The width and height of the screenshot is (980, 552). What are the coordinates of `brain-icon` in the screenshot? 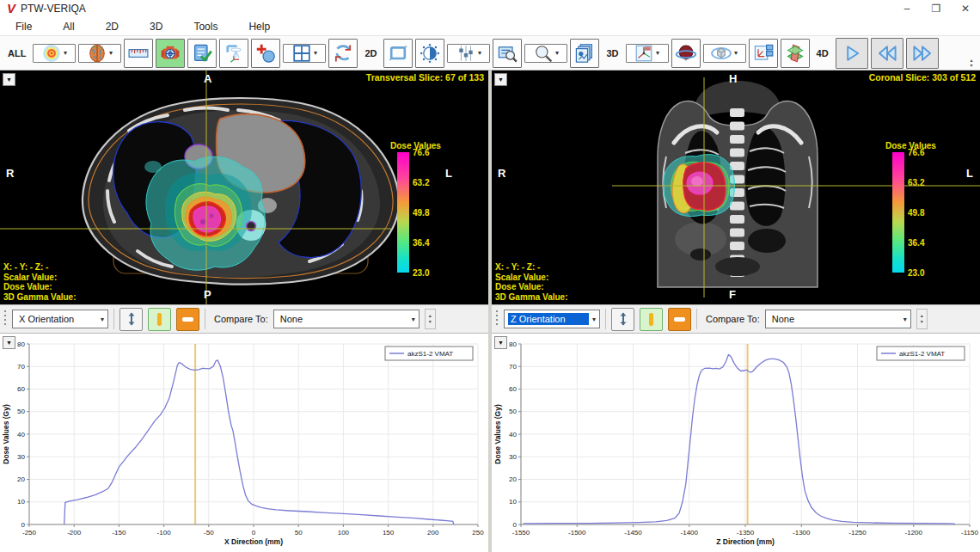 It's located at (97, 53).